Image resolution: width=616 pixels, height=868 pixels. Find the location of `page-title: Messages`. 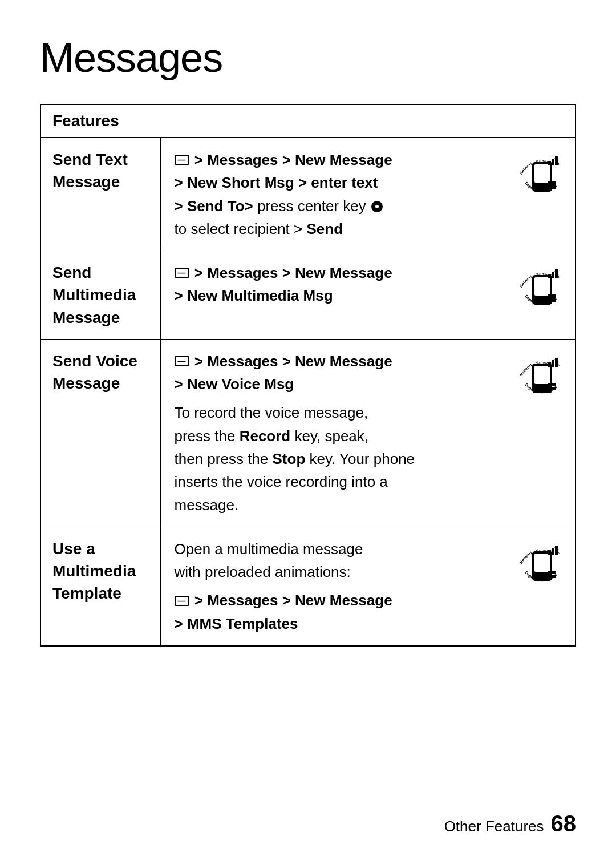

page-title: Messages is located at coordinates (308, 58).